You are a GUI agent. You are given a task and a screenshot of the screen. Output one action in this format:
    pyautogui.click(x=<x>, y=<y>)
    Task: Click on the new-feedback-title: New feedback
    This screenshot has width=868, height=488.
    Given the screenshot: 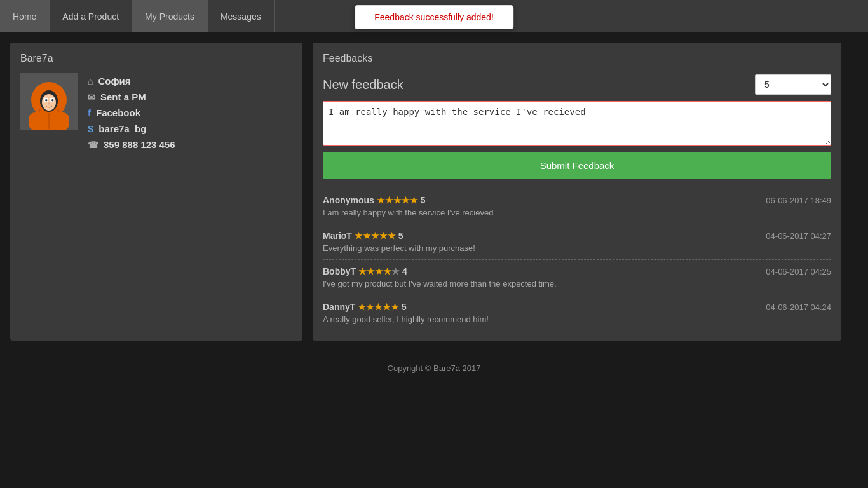 What is the action you would take?
    pyautogui.click(x=363, y=85)
    